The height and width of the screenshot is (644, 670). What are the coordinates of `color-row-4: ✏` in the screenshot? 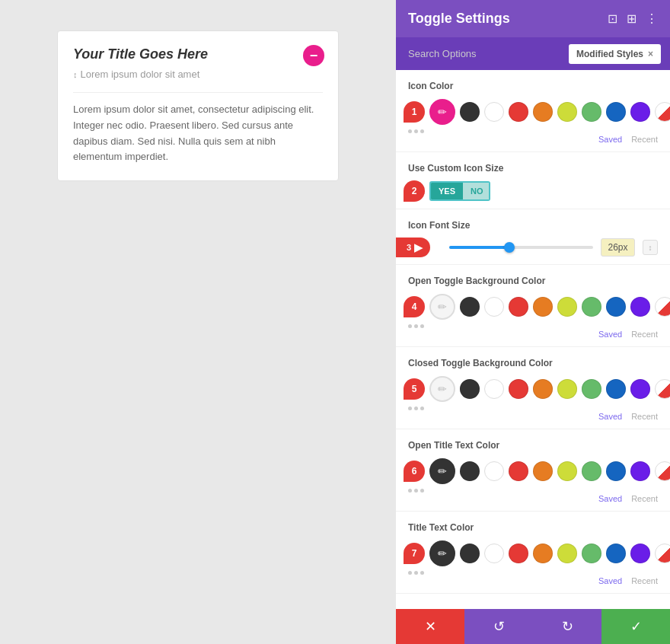 It's located at (544, 307).